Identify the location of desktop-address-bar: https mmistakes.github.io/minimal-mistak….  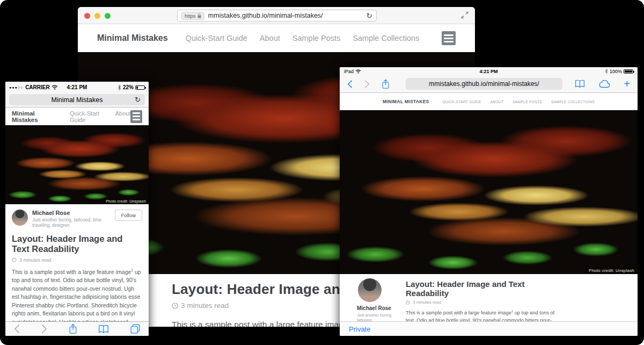
(277, 16).